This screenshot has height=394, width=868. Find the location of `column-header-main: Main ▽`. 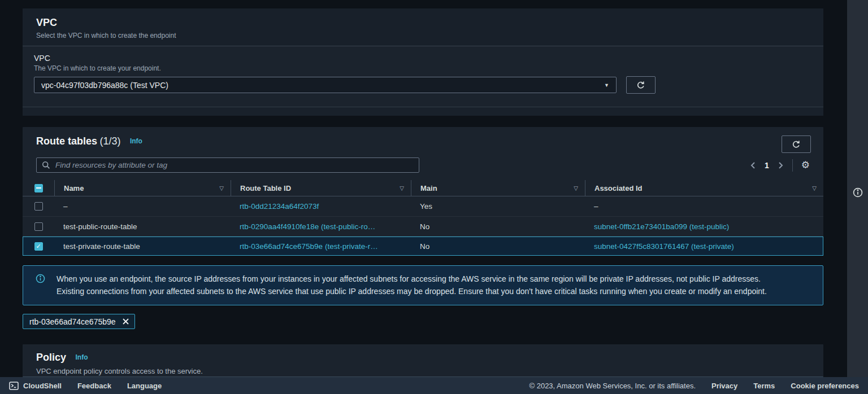

column-header-main: Main ▽ is located at coordinates (498, 188).